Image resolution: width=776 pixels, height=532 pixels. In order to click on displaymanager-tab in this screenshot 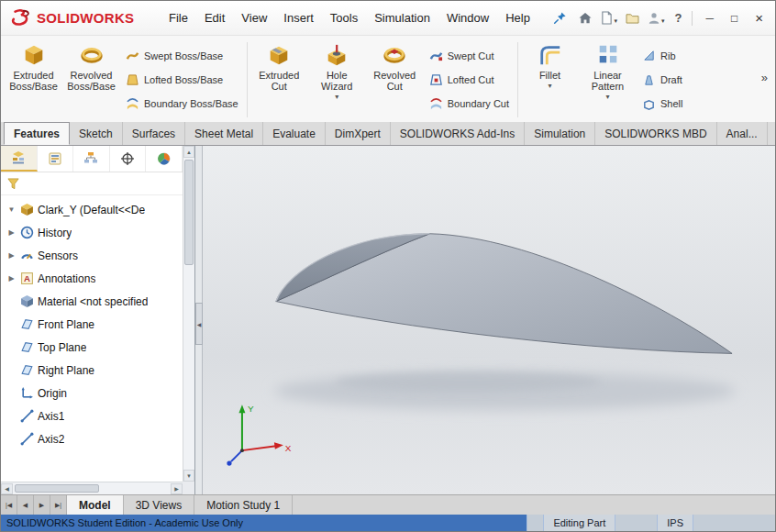, I will do `click(164, 159)`.